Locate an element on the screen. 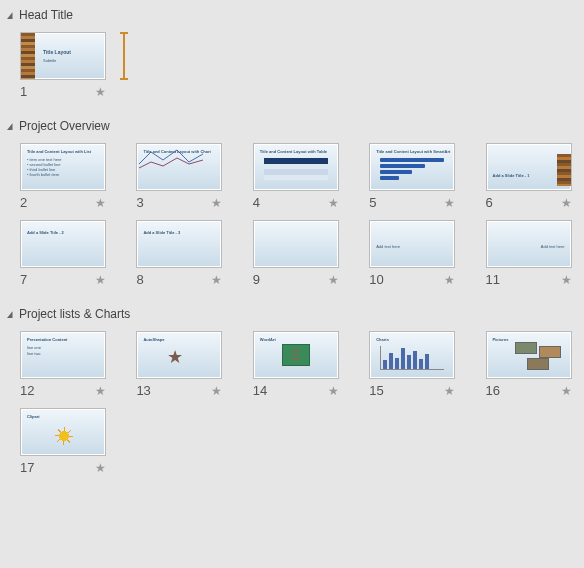 This screenshot has height=568, width=584. slide-number: 10 is located at coordinates (376, 280).